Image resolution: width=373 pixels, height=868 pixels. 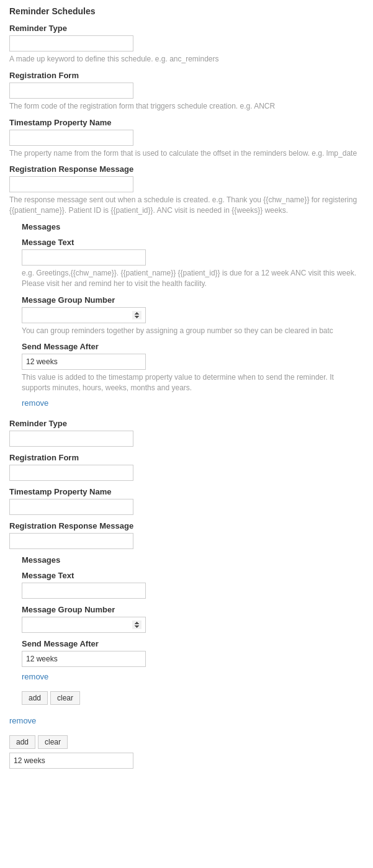 I want to click on send-after-label-1: Send Message After, so click(x=192, y=346).